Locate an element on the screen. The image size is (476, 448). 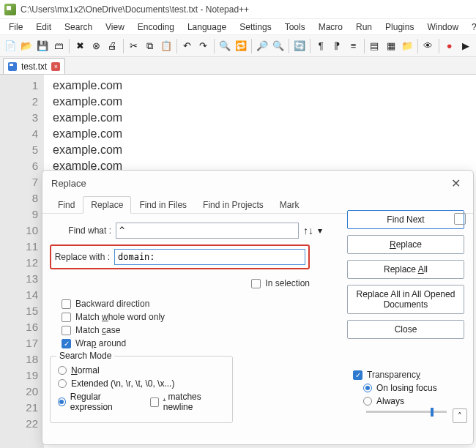
search-mode-legend: Search Mode is located at coordinates (85, 356).